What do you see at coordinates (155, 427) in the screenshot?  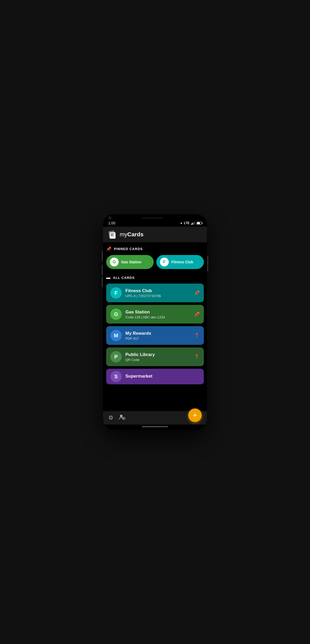 I see `home-bar` at bounding box center [155, 427].